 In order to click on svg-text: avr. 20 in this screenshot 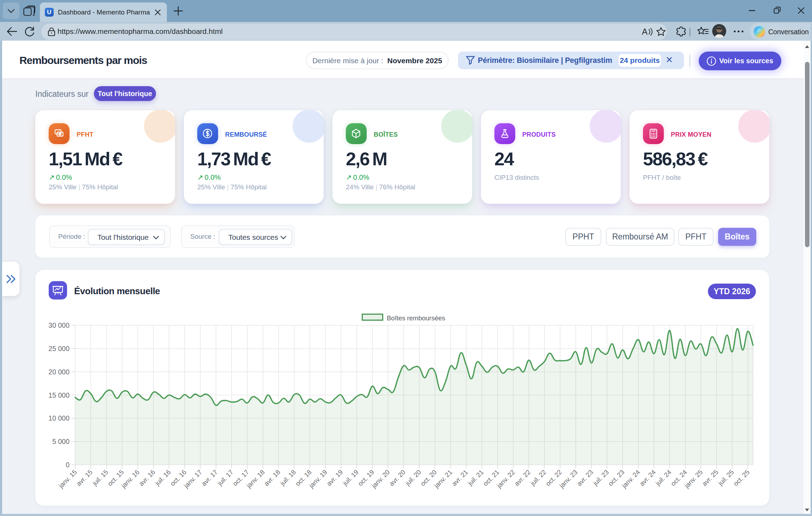, I will do `click(397, 478)`.